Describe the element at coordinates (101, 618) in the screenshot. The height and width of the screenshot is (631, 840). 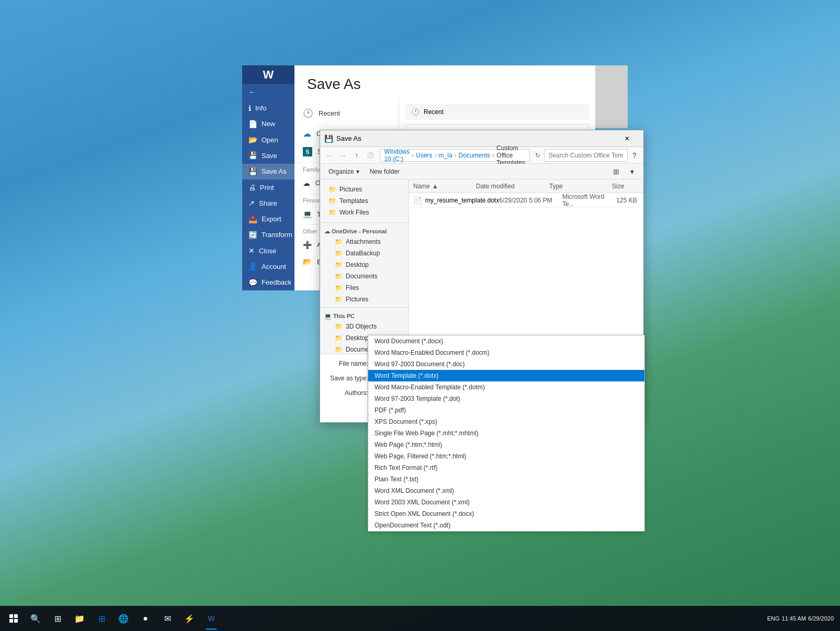
I see `taskbar-windows-store: ⊞` at that location.